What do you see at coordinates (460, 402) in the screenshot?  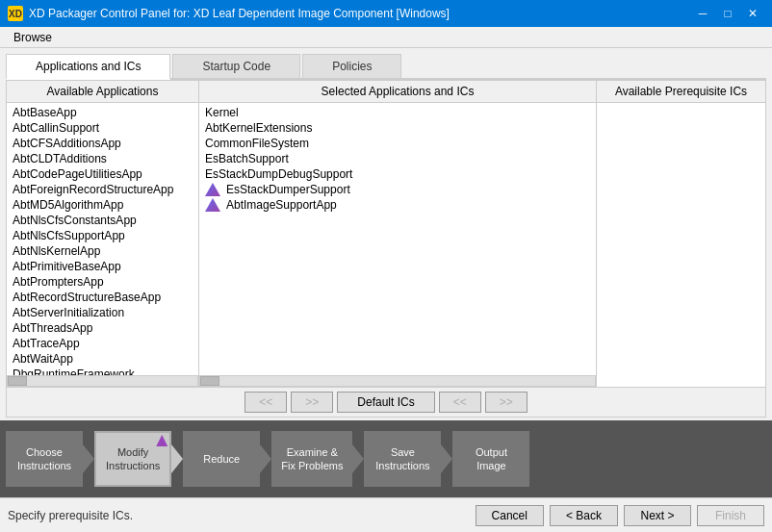 I see `selected-right-left-btn: <<` at bounding box center [460, 402].